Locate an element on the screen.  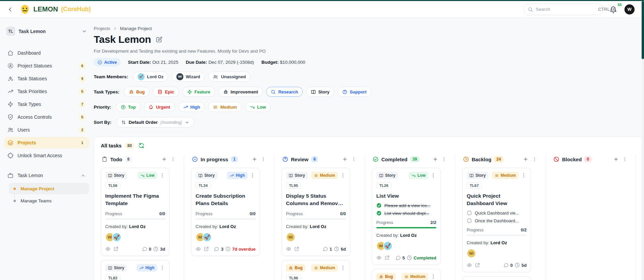
checklist-item: Quick Dashboard vie... is located at coordinates (497, 213).